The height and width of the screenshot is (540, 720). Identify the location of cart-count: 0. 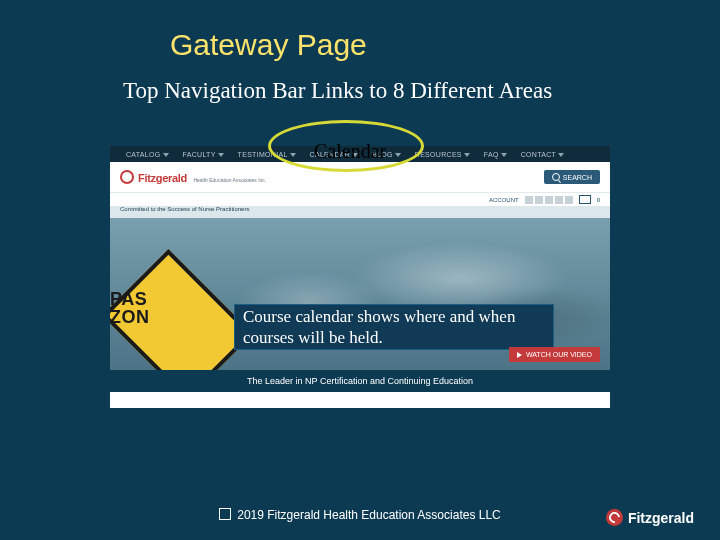
(598, 200).